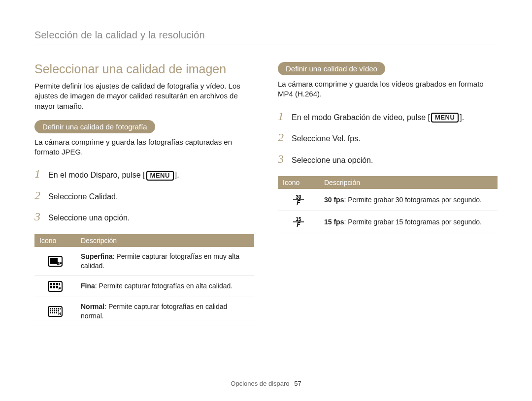 The width and height of the screenshot is (532, 401). What do you see at coordinates (388, 222) in the screenshot?
I see `table-row: 15 F 15 fps: Permite grabar 15 fotograma…` at bounding box center [388, 222].